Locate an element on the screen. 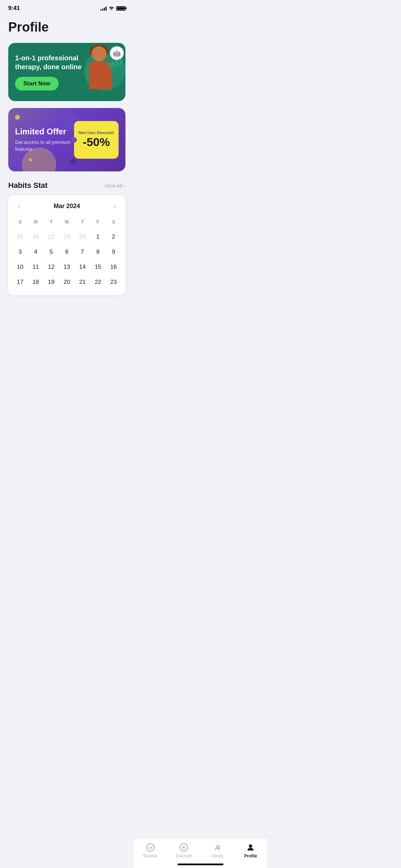 This screenshot has height=868, width=401. start-now-button: Start Now is located at coordinates (37, 84).